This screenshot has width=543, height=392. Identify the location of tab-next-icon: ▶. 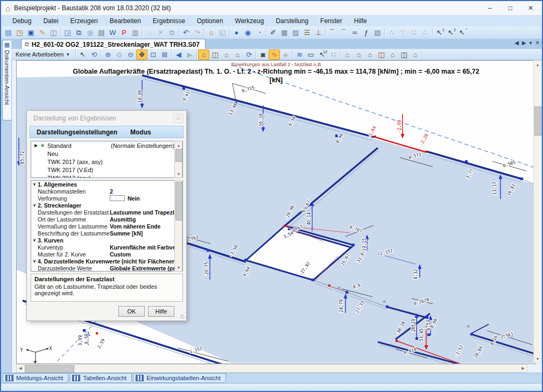
(524, 43).